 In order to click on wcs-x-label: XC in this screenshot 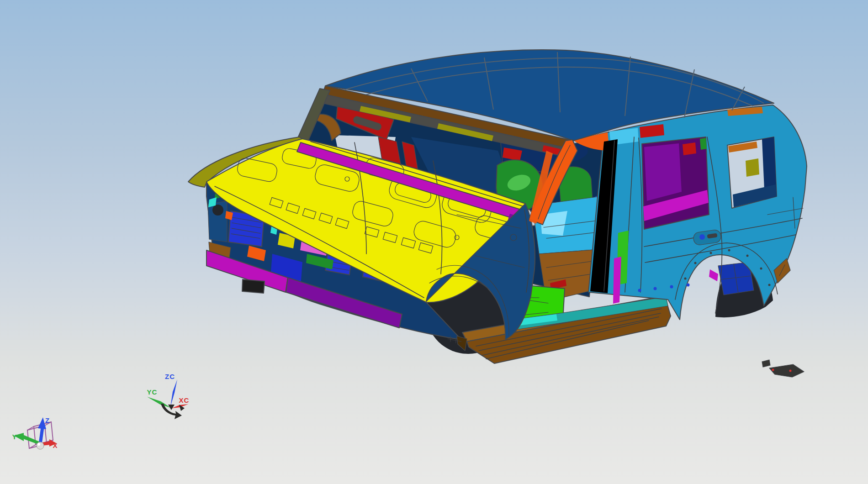, I will do `click(185, 400)`.